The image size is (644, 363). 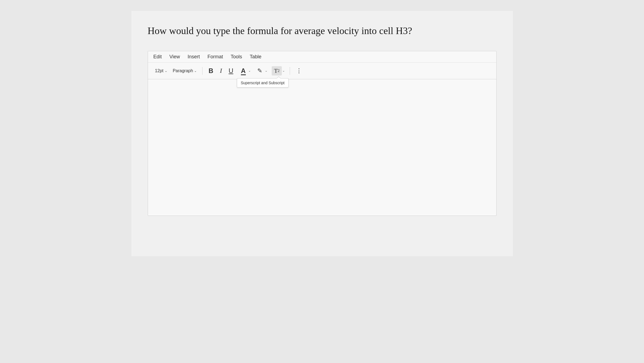 I want to click on highlight-dropdown: ✎ ⌄, so click(x=261, y=71).